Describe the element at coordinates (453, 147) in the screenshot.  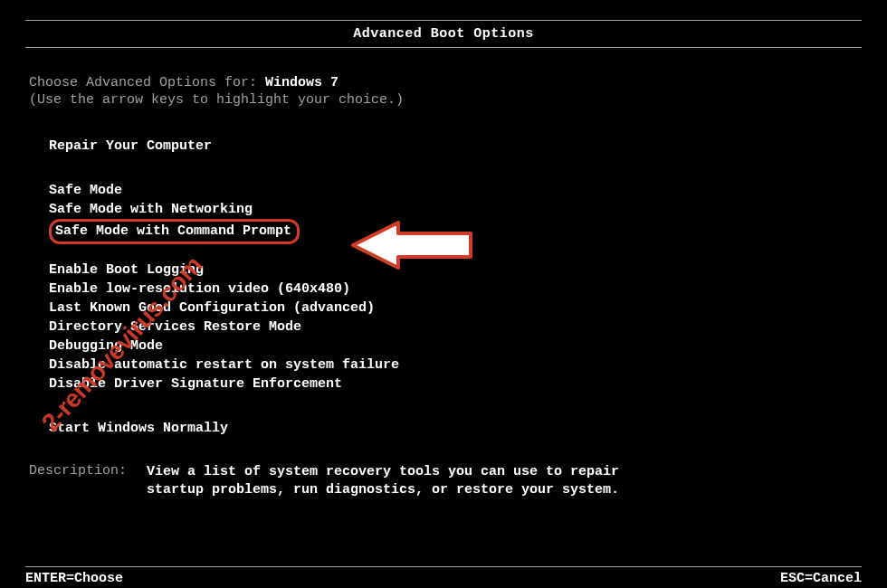
I see `menu-group-repair: Repair Your Computer` at that location.